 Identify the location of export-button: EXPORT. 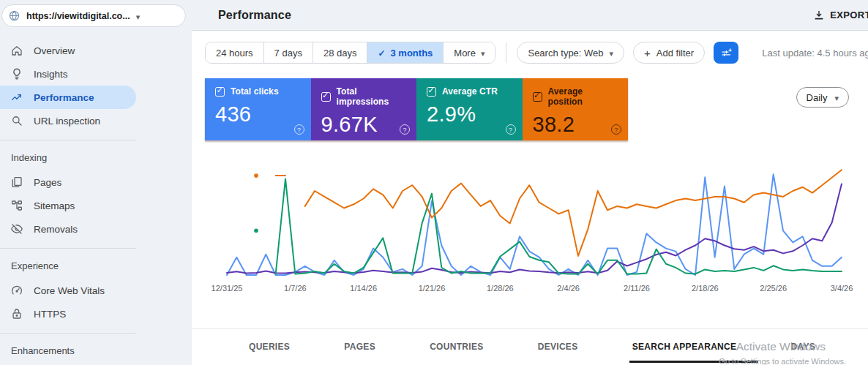
(840, 15).